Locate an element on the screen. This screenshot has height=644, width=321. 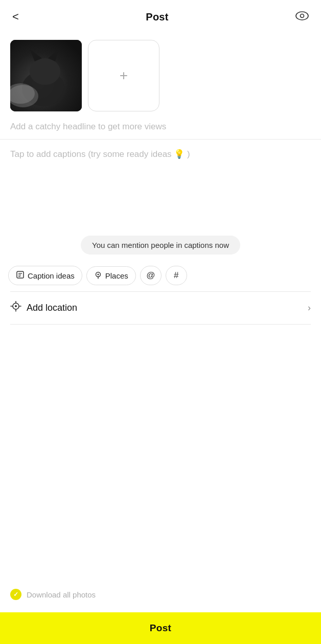
header: < Post is located at coordinates (161, 16).